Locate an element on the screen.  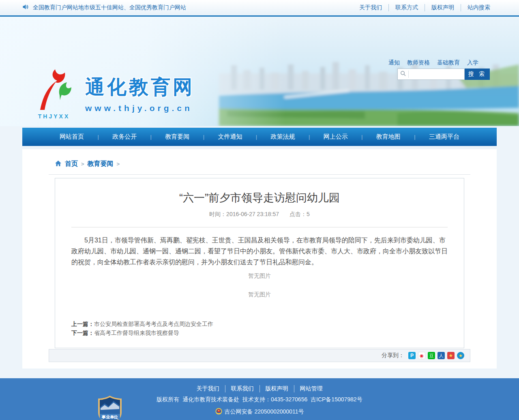
share-bar: 分享到： P ◉ 豆 人 ★ ★ is located at coordinates (260, 356).